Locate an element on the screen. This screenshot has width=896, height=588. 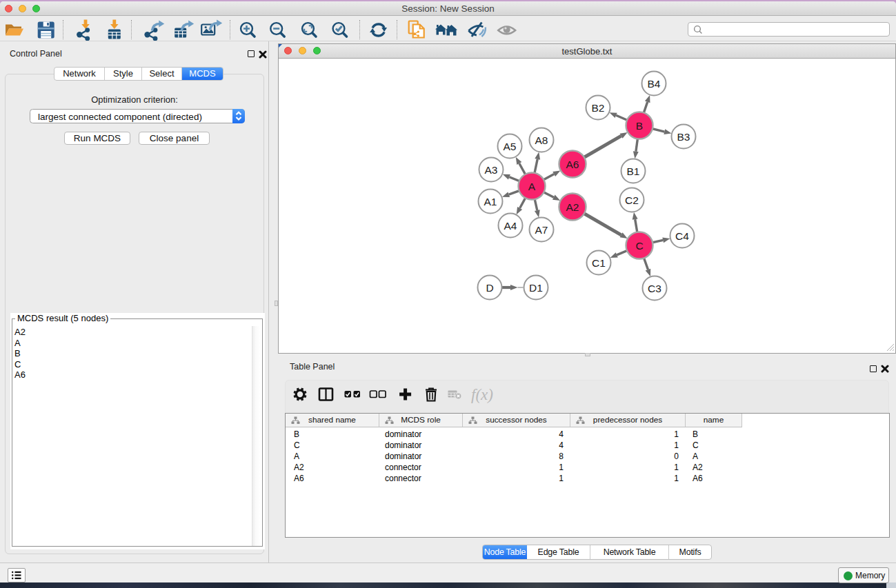
svg-text: C2 is located at coordinates (632, 200).